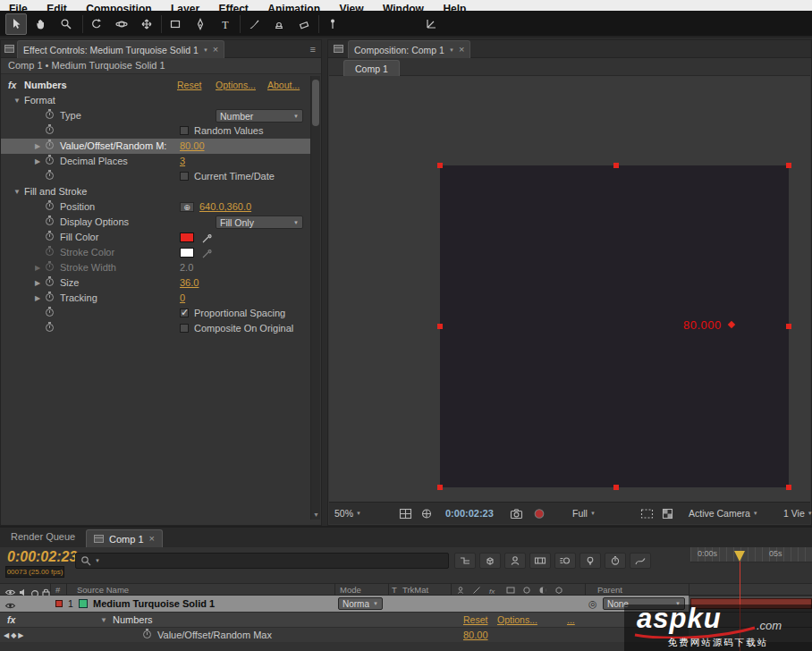 This screenshot has width=812, height=651. I want to click on tracking-value: 0, so click(182, 298).